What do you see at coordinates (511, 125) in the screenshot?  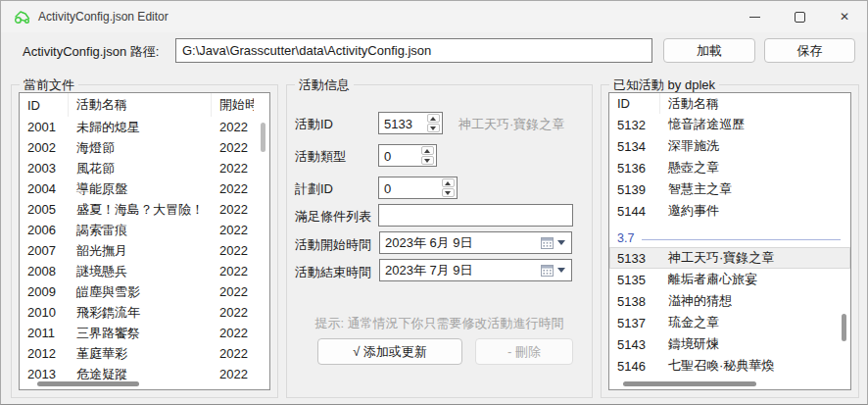 I see `activity-name-note: 神工天巧·寶錄之章` at bounding box center [511, 125].